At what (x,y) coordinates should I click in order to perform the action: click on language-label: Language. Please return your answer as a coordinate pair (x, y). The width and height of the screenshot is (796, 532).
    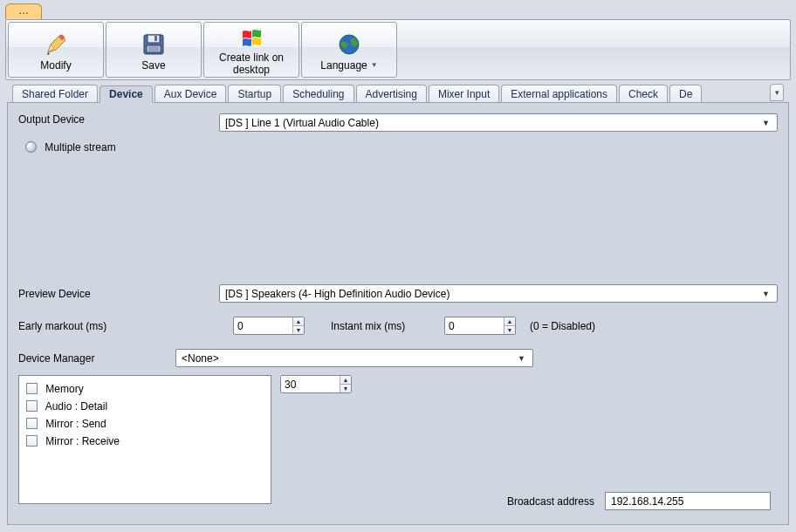
    Looking at the image, I should click on (344, 66).